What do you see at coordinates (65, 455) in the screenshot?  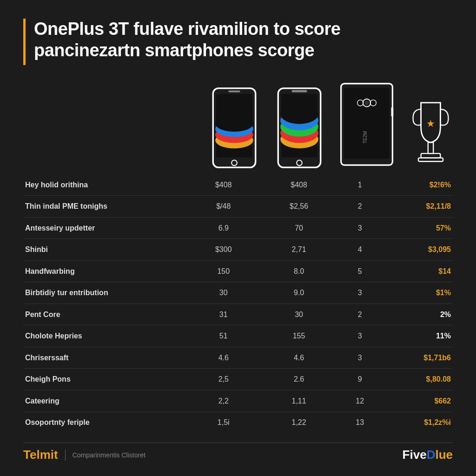 I see `footer-divider` at bounding box center [65, 455].